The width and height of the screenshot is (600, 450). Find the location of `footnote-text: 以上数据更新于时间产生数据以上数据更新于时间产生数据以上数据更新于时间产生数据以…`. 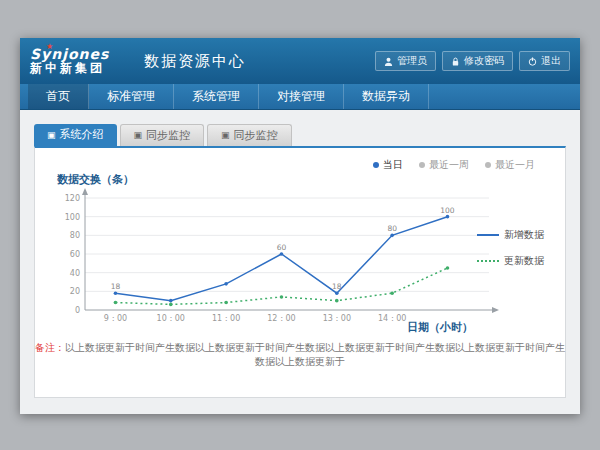

footnote-text: 以上数据更新于时间产生数据以上数据更新于时间产生数据以上数据更新于时间产生数据以… is located at coordinates (315, 354).